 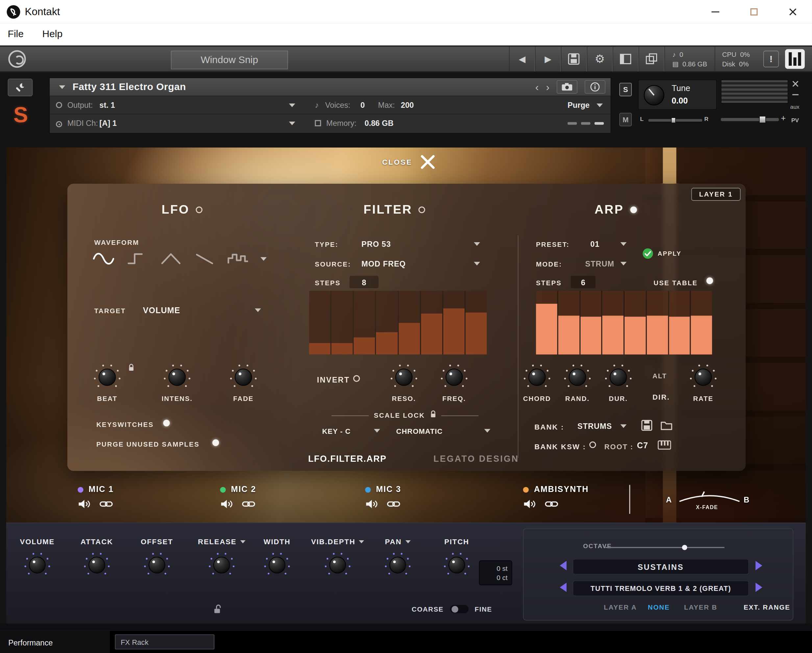 What do you see at coordinates (104, 259) in the screenshot?
I see `waveform-sine-icon` at bounding box center [104, 259].